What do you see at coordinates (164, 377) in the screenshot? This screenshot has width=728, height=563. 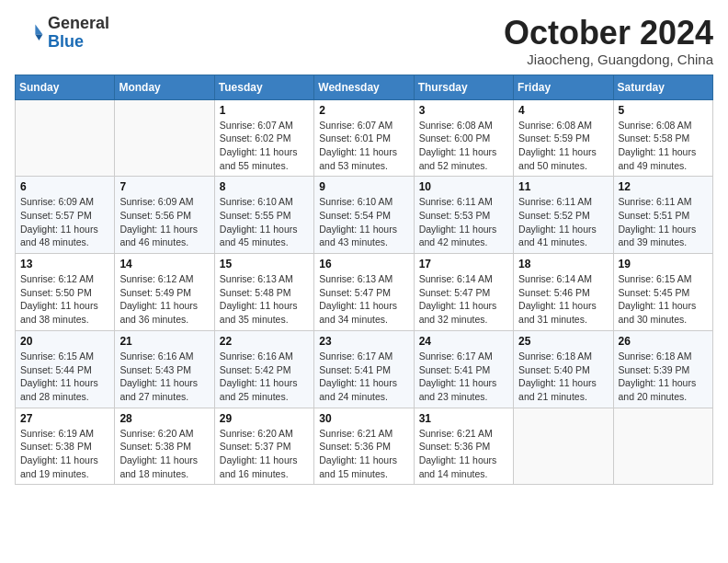 I see `day-info: Sunrise: 6:16 AMSunset: 5:43 PMDaylight:…` at bounding box center [164, 377].